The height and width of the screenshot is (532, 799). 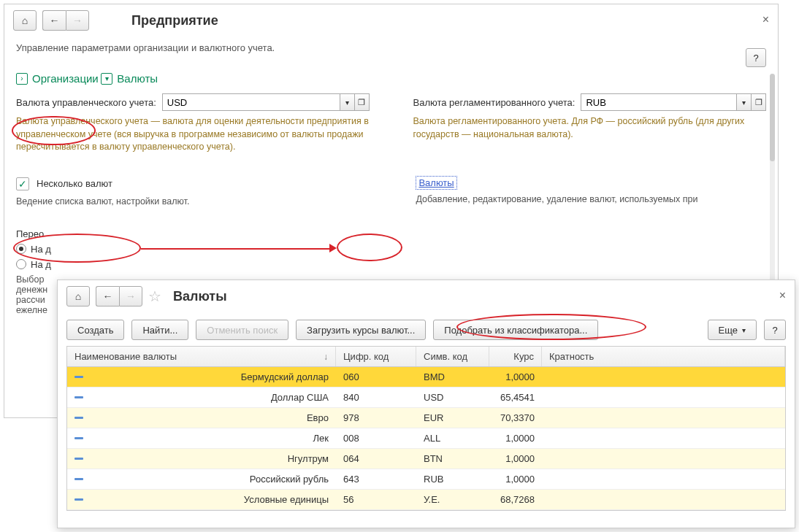 I want to click on table-row: Условные единицы56У.Е.68,7268, so click(x=427, y=500).